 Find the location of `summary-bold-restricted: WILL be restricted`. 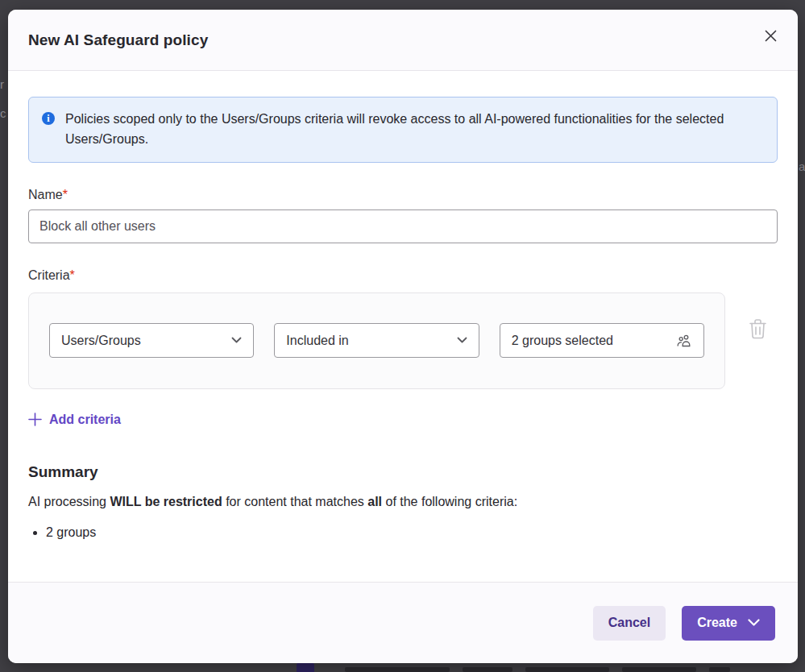

summary-bold-restricted: WILL be restricted is located at coordinates (166, 501).